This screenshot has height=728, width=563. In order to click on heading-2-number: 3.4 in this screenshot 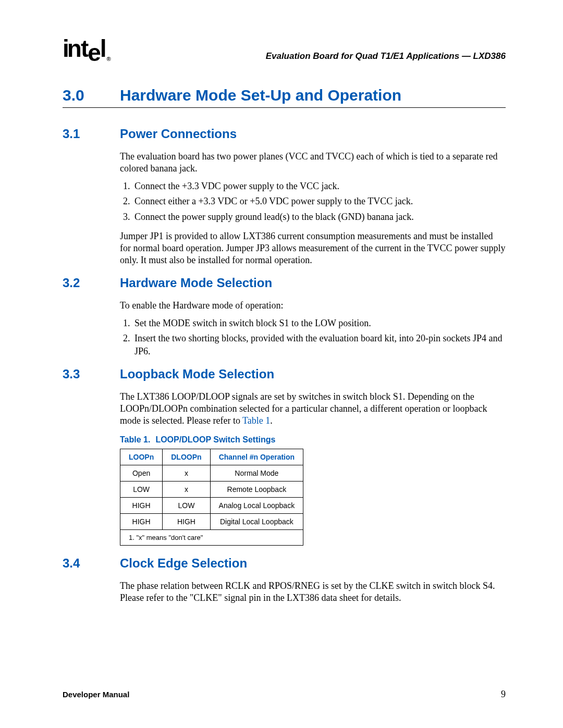, I will do `click(91, 563)`.